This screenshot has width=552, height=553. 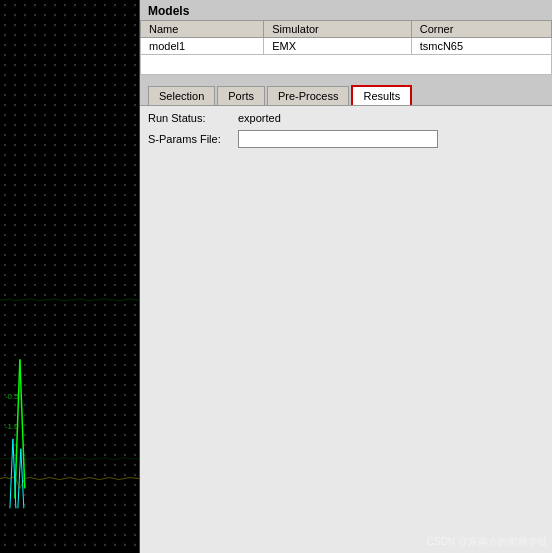 What do you see at coordinates (346, 48) in the screenshot?
I see `models-table: Name Simulator Corner model1 EMX tsmcN65` at bounding box center [346, 48].